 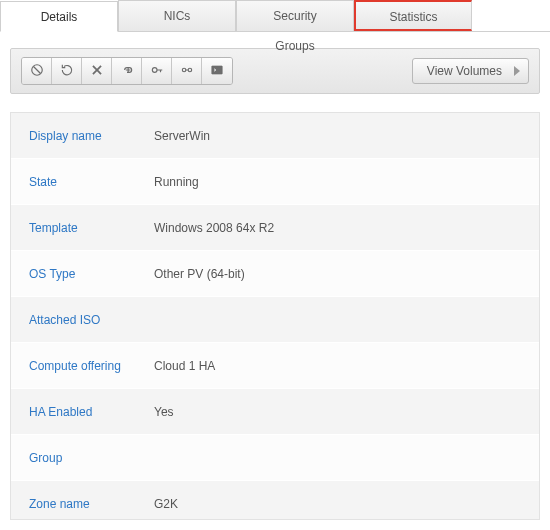 I want to click on tab-security-groups: Security Groups, so click(x=295, y=16).